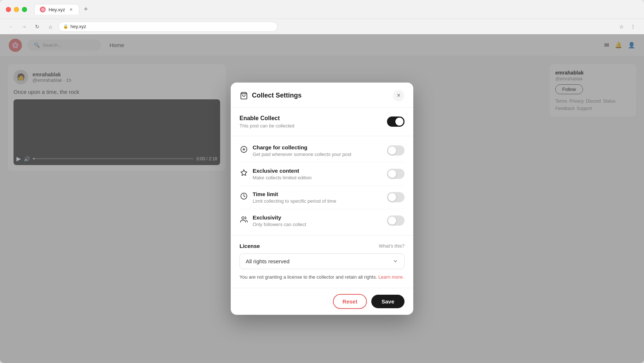 This screenshot has width=644, height=363. I want to click on option-charge: Charge for collecting Get paid whenever …, so click(322, 151).